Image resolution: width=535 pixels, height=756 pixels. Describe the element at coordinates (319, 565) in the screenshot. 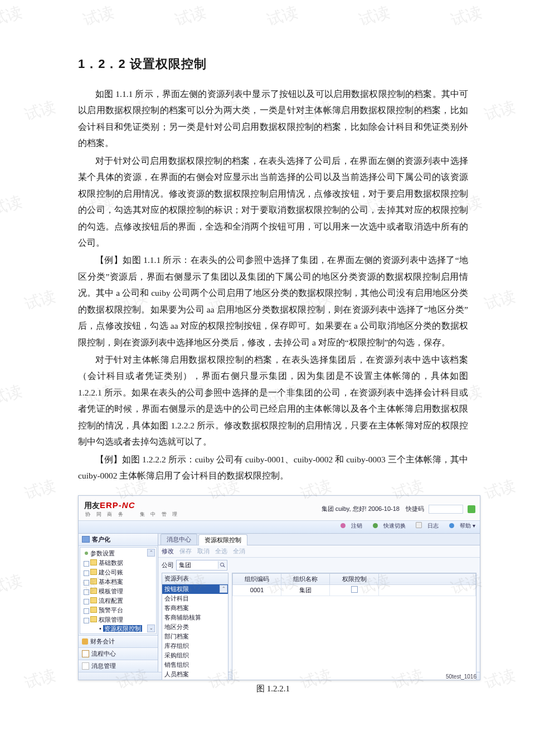

I see `company-row: 公司 集团` at that location.